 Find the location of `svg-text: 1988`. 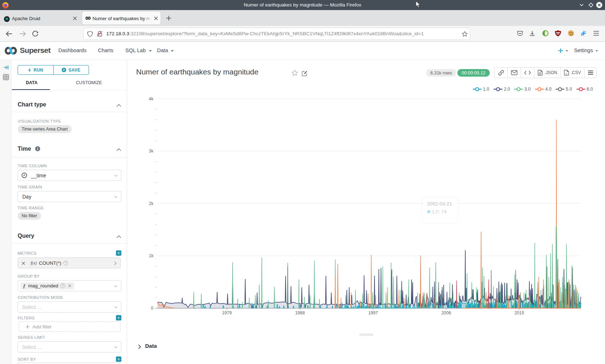

svg-text: 1988 is located at coordinates (300, 313).